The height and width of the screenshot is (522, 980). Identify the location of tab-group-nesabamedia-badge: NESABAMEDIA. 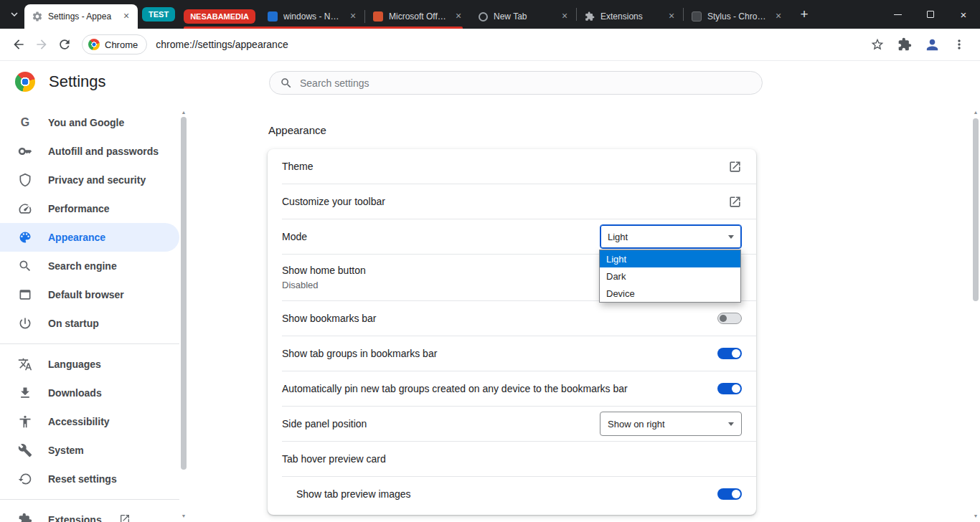
(220, 16).